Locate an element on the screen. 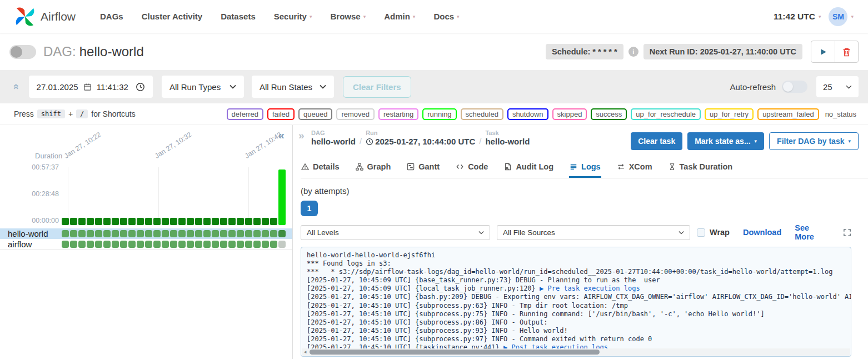 Image resolution: width=868 pixels, height=359 pixels. state-badge-shutdown: shutdown is located at coordinates (528, 114).